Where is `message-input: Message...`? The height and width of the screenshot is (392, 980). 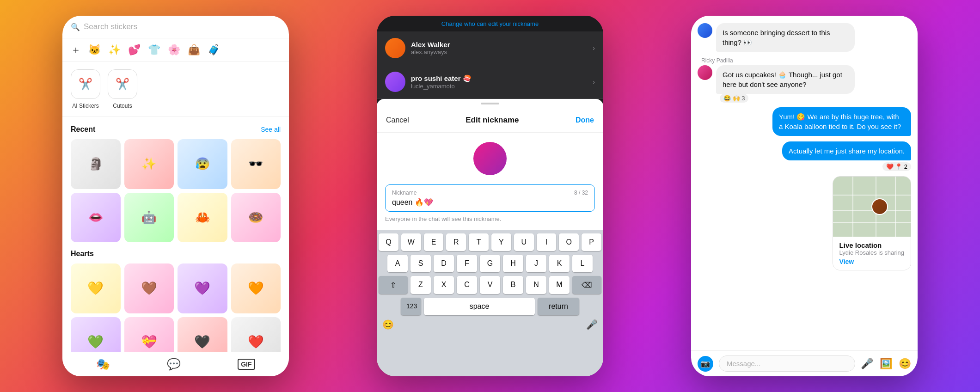
message-input: Message... is located at coordinates (787, 363).